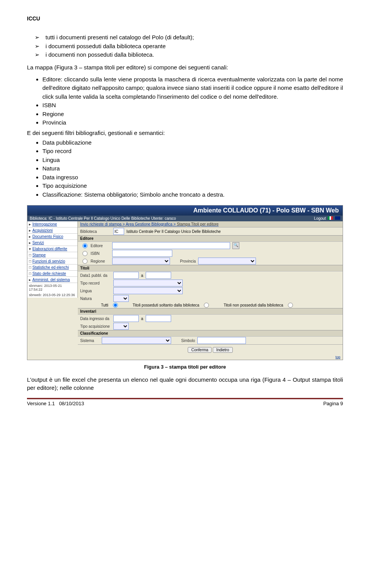 This screenshot has height=588, width=370. Describe the element at coordinates (185, 384) in the screenshot. I see `trailing-para: L'output è un file excel che presenta un…` at that location.